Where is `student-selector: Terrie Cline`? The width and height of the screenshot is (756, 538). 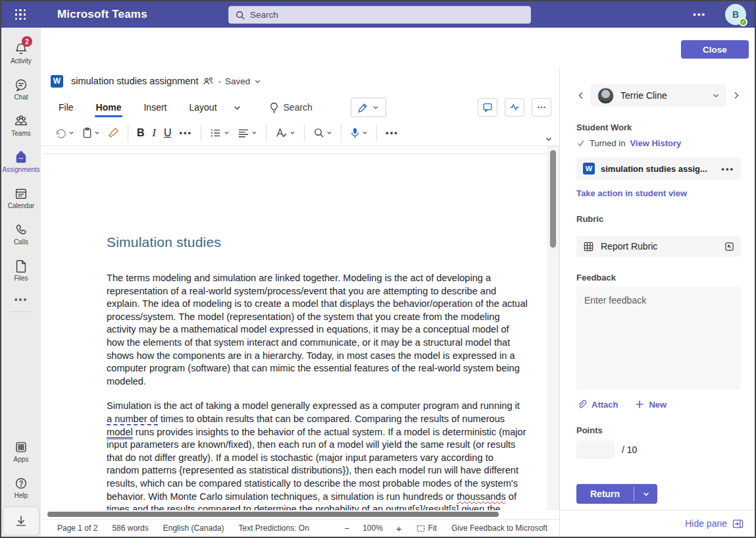
student-selector: Terrie Cline is located at coordinates (659, 95).